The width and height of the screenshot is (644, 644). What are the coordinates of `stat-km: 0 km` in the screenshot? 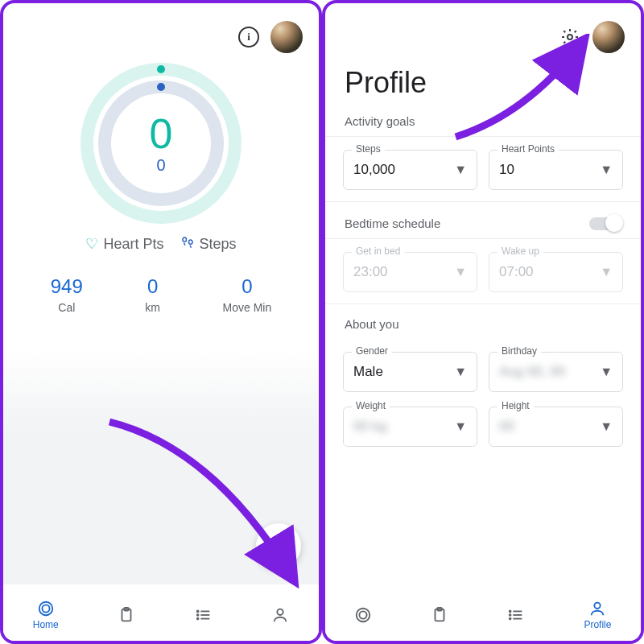 It's located at (153, 295).